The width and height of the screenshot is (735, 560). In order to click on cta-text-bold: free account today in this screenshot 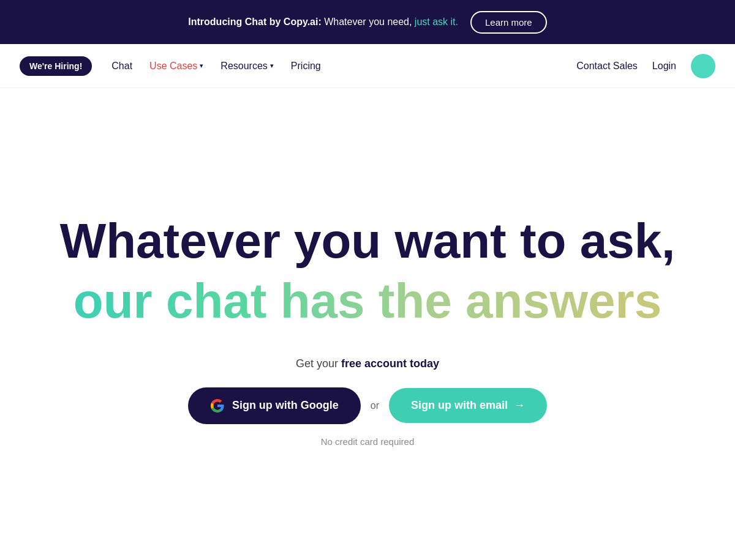, I will do `click(390, 364)`.